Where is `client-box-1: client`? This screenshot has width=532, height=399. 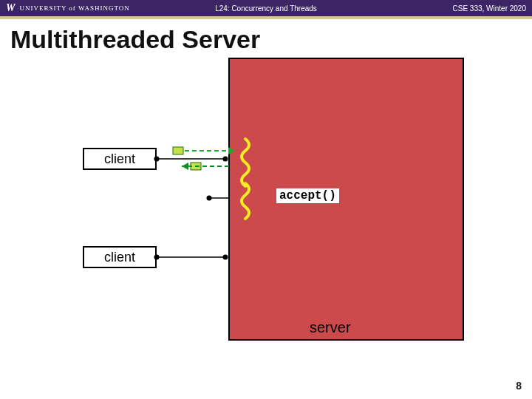 client-box-1: client is located at coordinates (120, 159).